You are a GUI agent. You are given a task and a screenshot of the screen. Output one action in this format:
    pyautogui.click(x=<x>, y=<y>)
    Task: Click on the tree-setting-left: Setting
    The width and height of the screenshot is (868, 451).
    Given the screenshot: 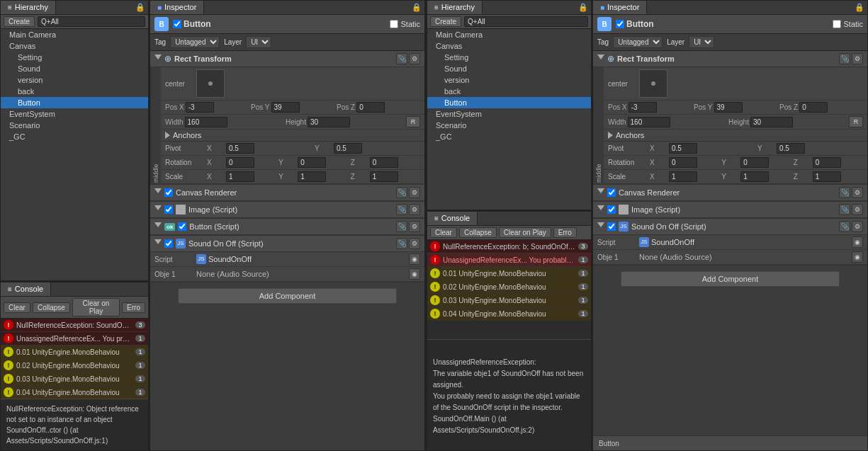 What is the action you would take?
    pyautogui.click(x=74, y=57)
    